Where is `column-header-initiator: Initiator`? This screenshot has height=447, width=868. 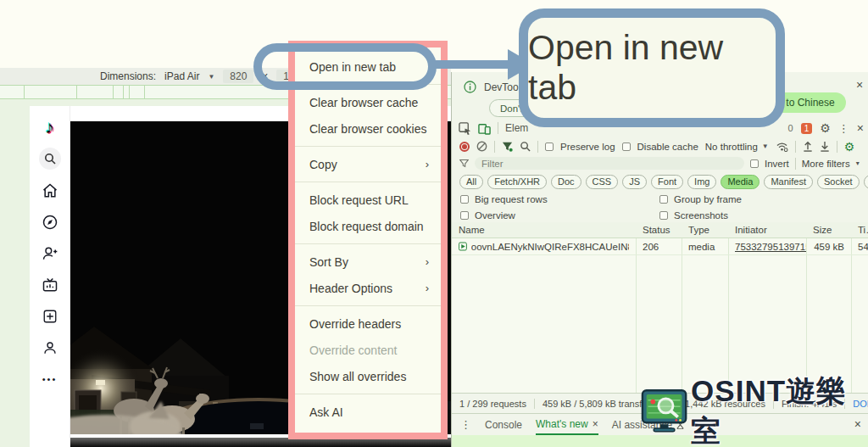
column-header-initiator: Initiator is located at coordinates (767, 230).